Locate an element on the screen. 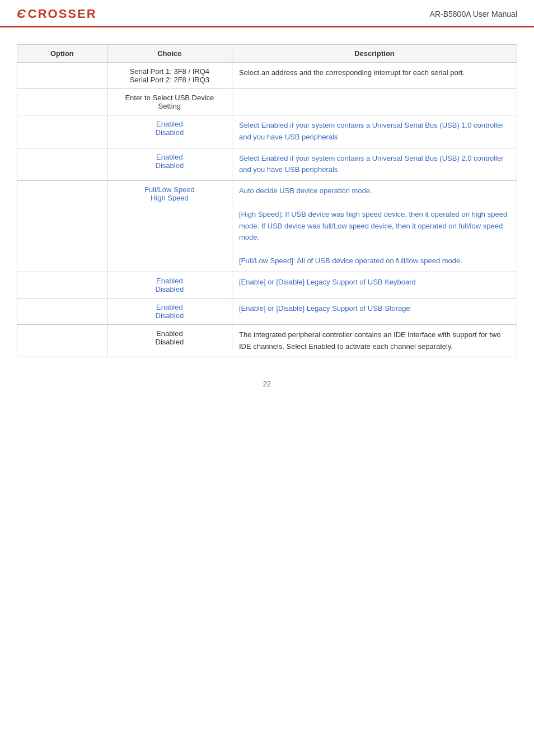 The width and height of the screenshot is (534, 756). page-number: 22 is located at coordinates (267, 384).